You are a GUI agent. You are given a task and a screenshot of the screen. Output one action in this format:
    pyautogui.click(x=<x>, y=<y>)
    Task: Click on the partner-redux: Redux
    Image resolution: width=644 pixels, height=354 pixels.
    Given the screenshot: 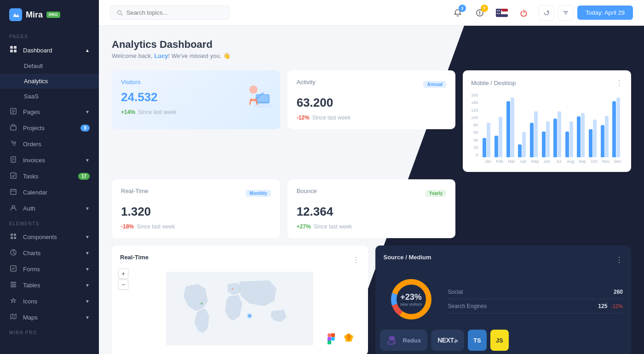 What is the action you would take?
    pyautogui.click(x=404, y=340)
    